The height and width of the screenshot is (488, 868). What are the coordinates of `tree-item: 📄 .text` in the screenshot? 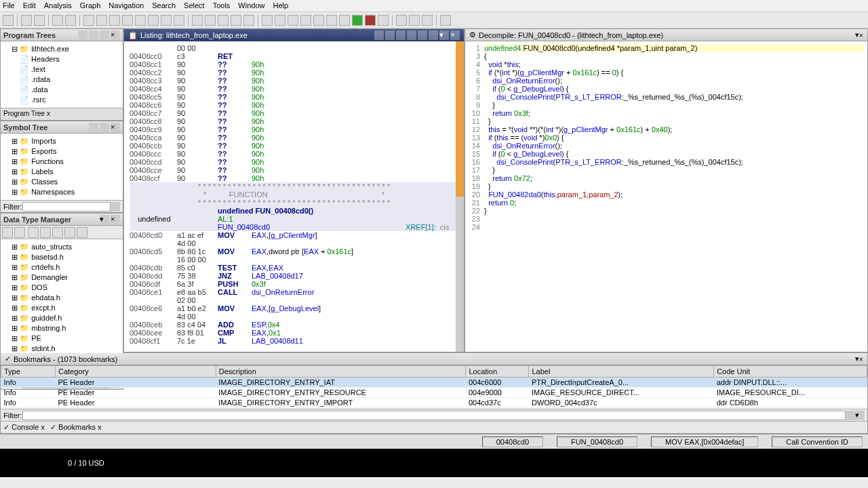 It's located at (62, 69).